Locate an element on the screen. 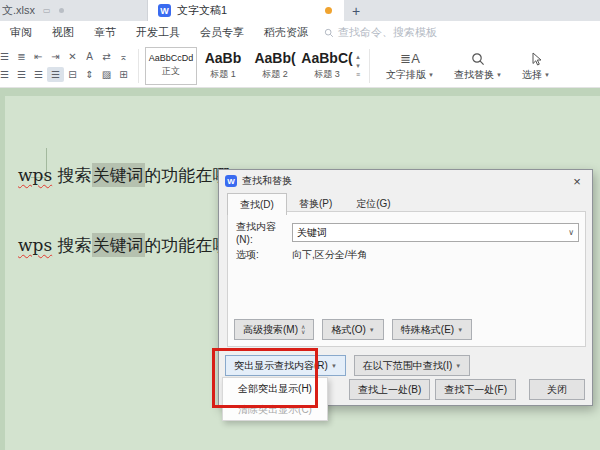 This screenshot has width=600, height=450. options-label: 选项: is located at coordinates (264, 255).